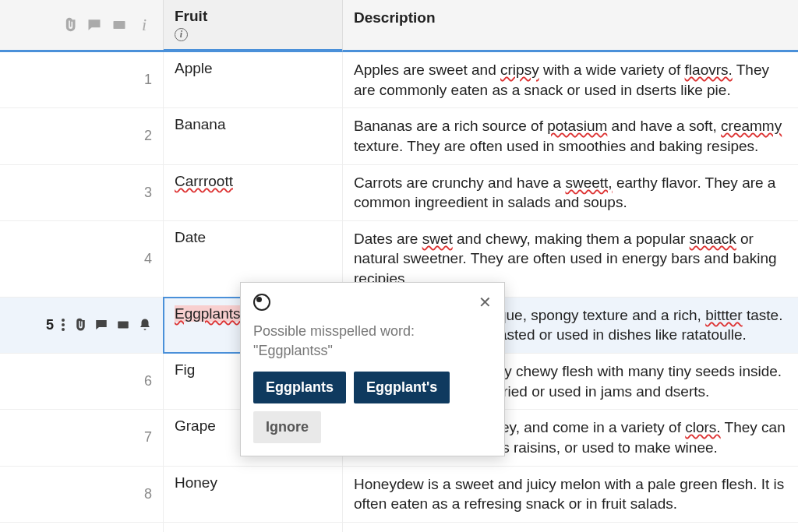 The image size is (798, 532). I want to click on row-number: 6, so click(148, 382).